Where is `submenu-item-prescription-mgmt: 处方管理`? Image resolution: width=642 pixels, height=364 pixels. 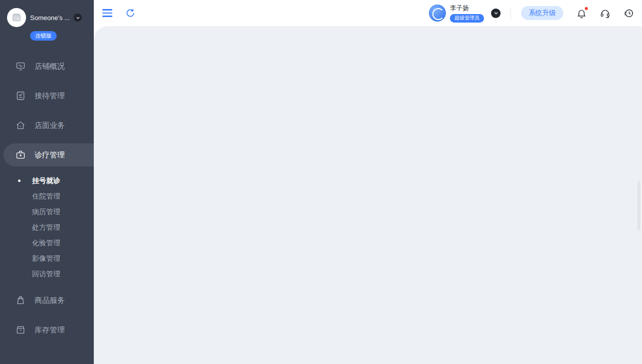 submenu-item-prescription-mgmt: 处方管理 is located at coordinates (47, 228).